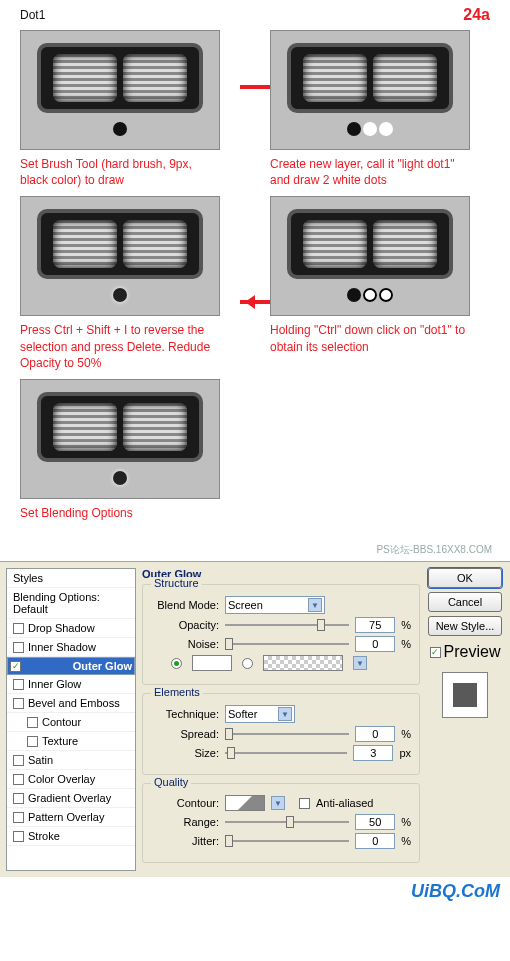  What do you see at coordinates (62, 722) in the screenshot?
I see `style-label: Contour` at bounding box center [62, 722].